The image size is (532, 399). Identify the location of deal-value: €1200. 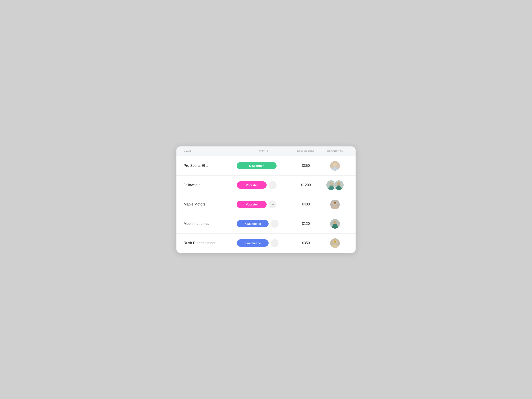
(306, 185).